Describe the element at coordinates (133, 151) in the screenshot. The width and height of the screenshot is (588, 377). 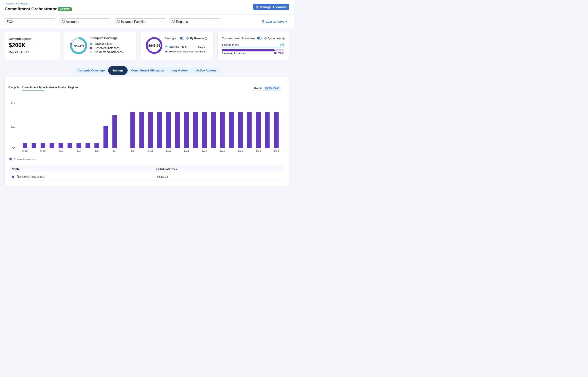
I see `svg-text: 6/9` at that location.